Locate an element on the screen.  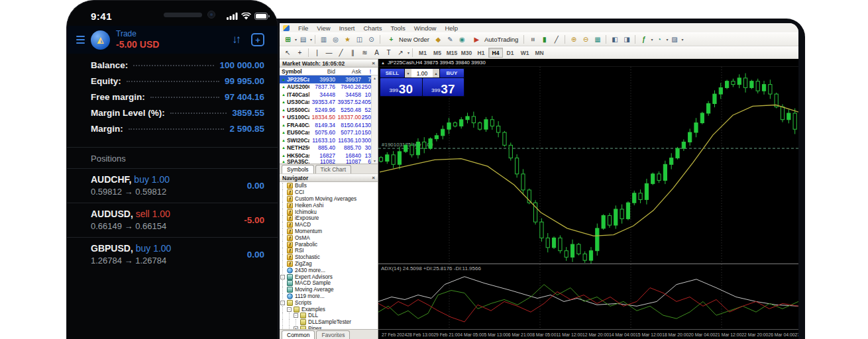
horizontal-line-icon: — is located at coordinates (329, 53).